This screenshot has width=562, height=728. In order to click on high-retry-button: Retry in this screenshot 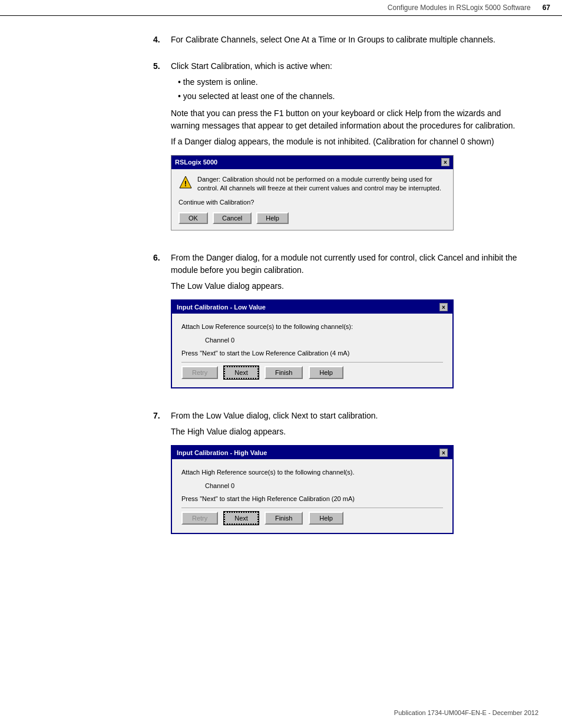, I will do `click(200, 518)`.